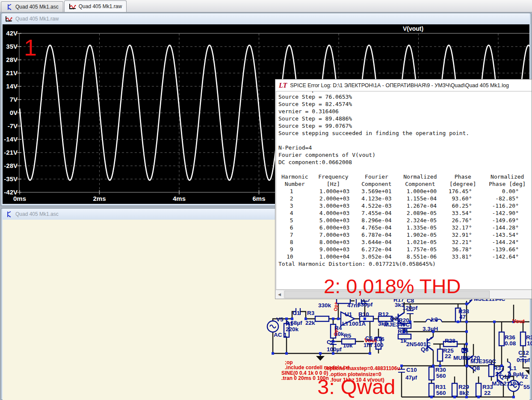  What do you see at coordinates (12, 33) in the screenshot?
I see `y-axis-tick: 42V` at bounding box center [12, 33].